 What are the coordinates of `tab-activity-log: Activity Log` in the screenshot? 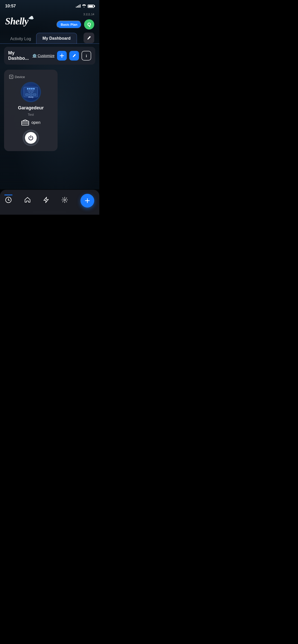 It's located at (21, 39).